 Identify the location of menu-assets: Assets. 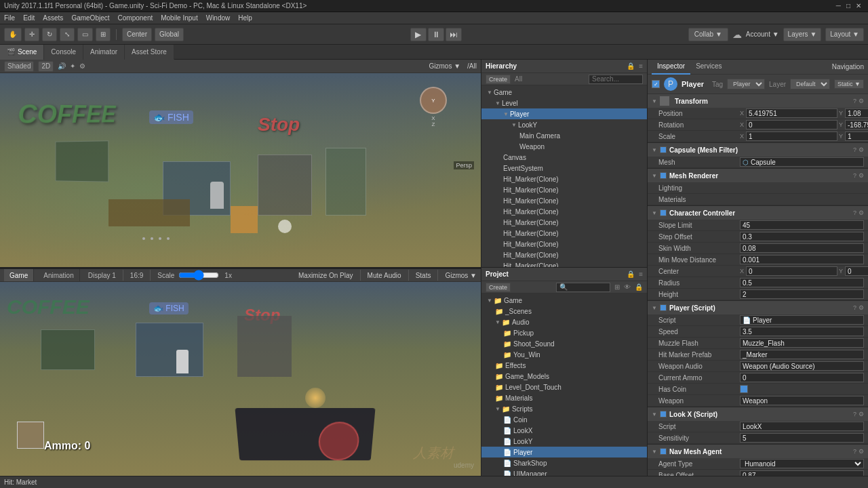
(53, 18).